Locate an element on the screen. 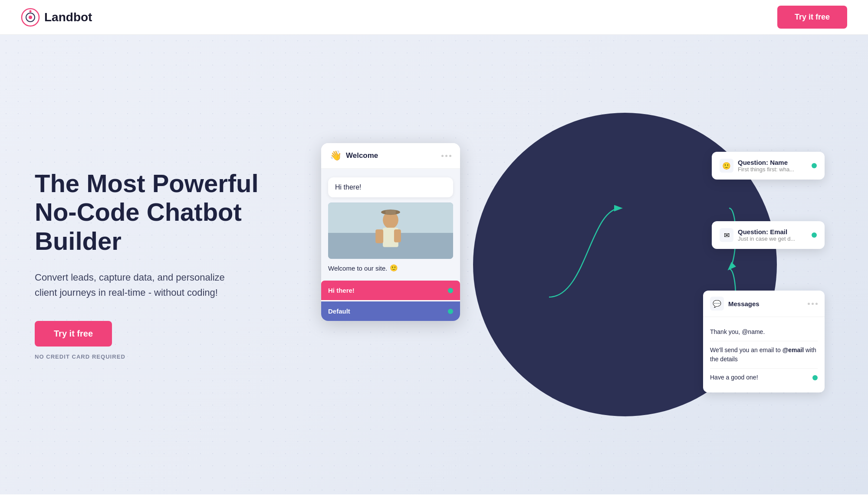 The image size is (868, 497). question-name-subtitle: First things first: wha... is located at coordinates (766, 169).